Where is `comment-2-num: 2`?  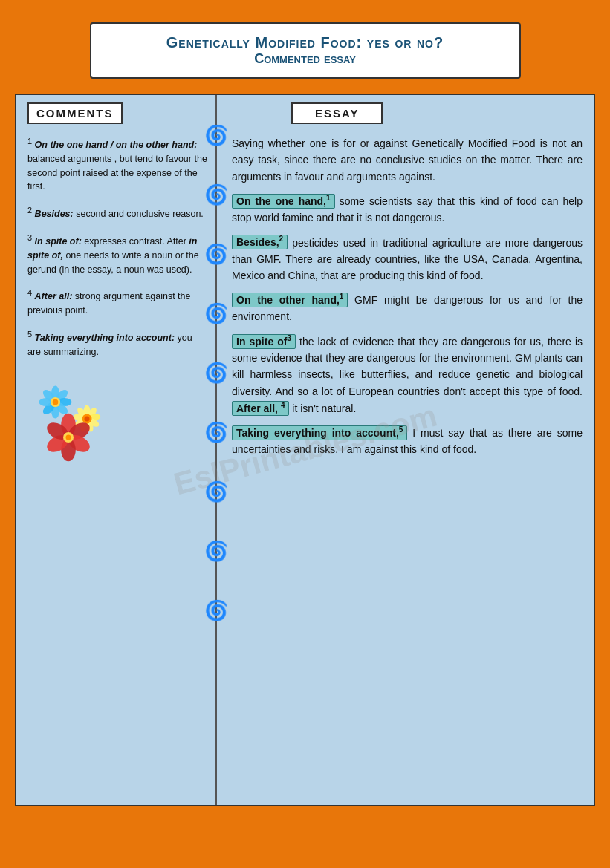
comment-2-num: 2 is located at coordinates (30, 210).